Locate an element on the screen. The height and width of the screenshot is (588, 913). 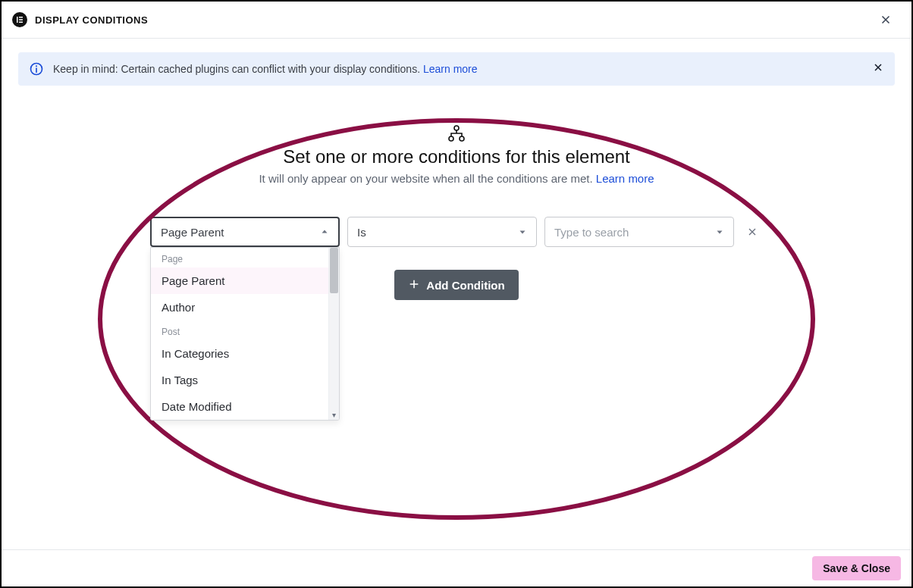
search-placeholder: Type to search is located at coordinates (591, 232).